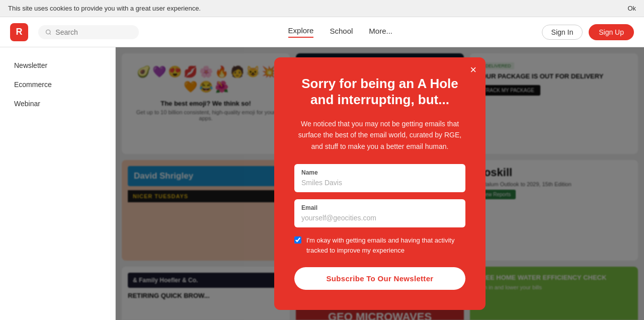 Image resolution: width=644 pixels, height=320 pixels. What do you see at coordinates (632, 8) in the screenshot?
I see `cookie-ok-button: Ok` at bounding box center [632, 8].